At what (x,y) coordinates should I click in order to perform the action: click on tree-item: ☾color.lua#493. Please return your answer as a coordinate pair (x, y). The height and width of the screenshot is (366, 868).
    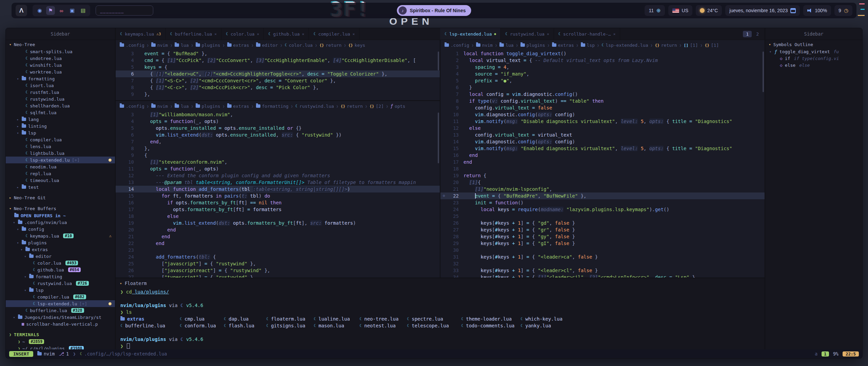
    Looking at the image, I should click on (60, 263).